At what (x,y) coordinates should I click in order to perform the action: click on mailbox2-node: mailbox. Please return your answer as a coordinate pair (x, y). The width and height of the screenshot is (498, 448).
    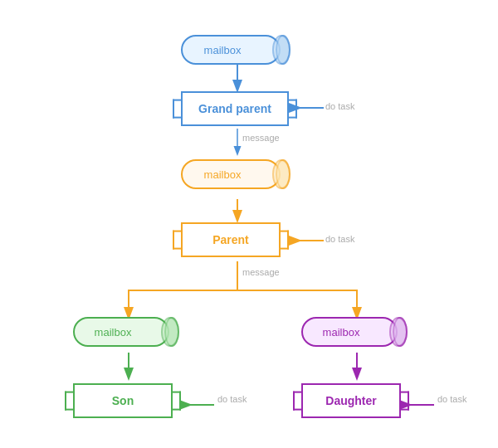
    Looking at the image, I should click on (231, 174).